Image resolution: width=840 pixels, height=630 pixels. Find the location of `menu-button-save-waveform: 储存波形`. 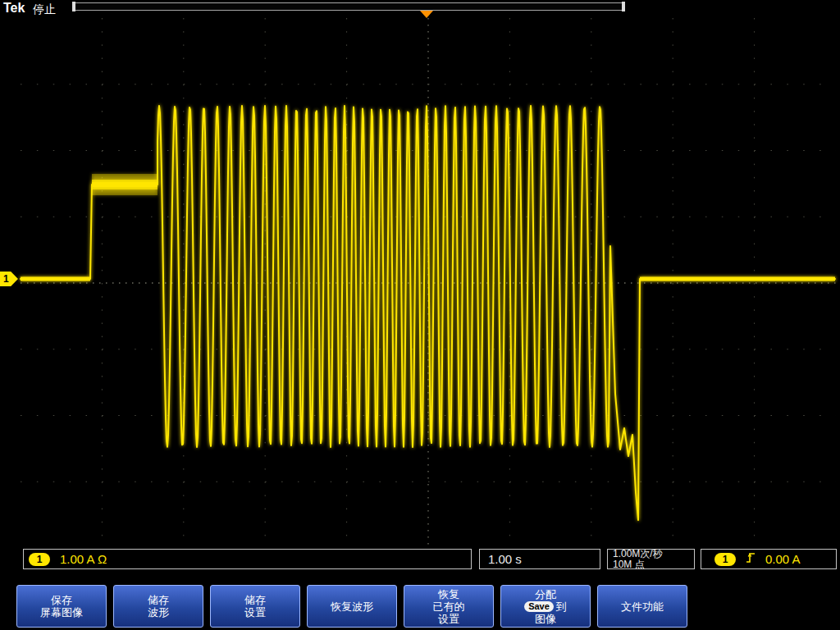

menu-button-save-waveform: 储存波形 is located at coordinates (158, 606).